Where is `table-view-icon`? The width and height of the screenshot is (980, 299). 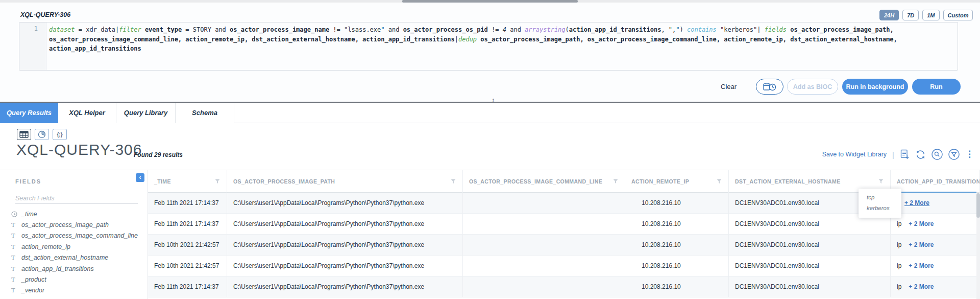 table-view-icon is located at coordinates (24, 134).